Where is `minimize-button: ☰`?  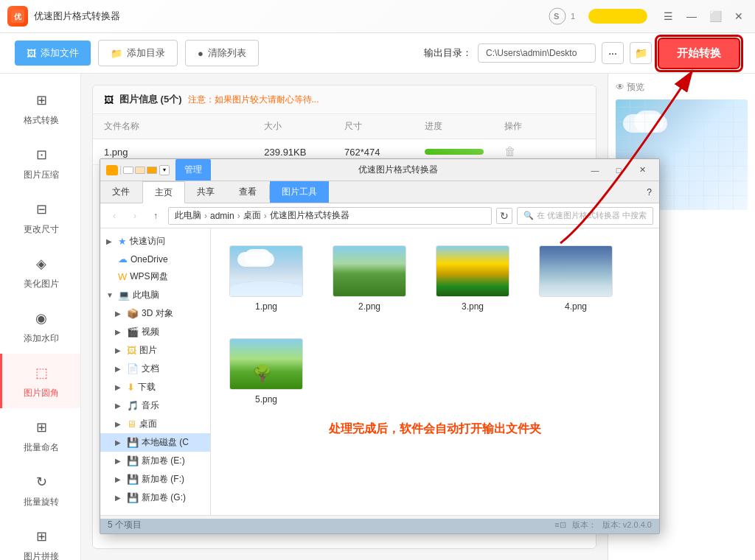 minimize-button: ☰ is located at coordinates (668, 16).